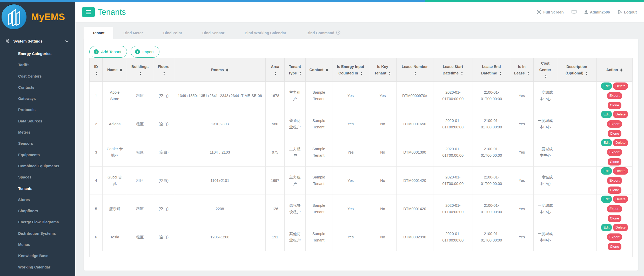 This screenshot has width=644, height=276. Describe the element at coordinates (574, 12) in the screenshot. I see `display-button` at that location.